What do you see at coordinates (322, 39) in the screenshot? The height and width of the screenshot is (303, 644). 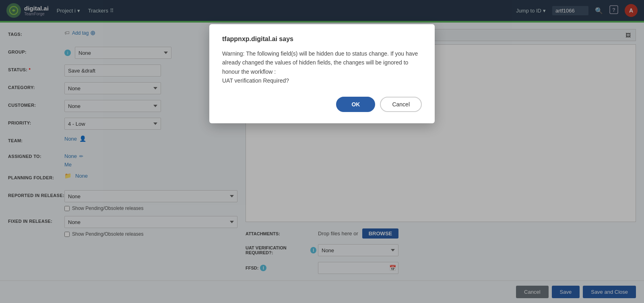 I see `modal-title: tfappnxp.digital.ai says` at bounding box center [322, 39].